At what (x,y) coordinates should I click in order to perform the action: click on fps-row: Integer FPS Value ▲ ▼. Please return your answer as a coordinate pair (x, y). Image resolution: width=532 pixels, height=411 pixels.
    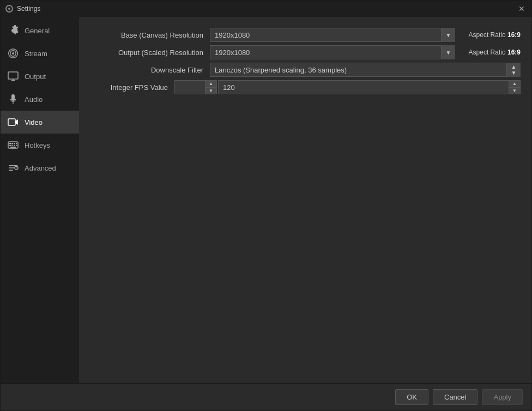
    Looking at the image, I should click on (305, 87).